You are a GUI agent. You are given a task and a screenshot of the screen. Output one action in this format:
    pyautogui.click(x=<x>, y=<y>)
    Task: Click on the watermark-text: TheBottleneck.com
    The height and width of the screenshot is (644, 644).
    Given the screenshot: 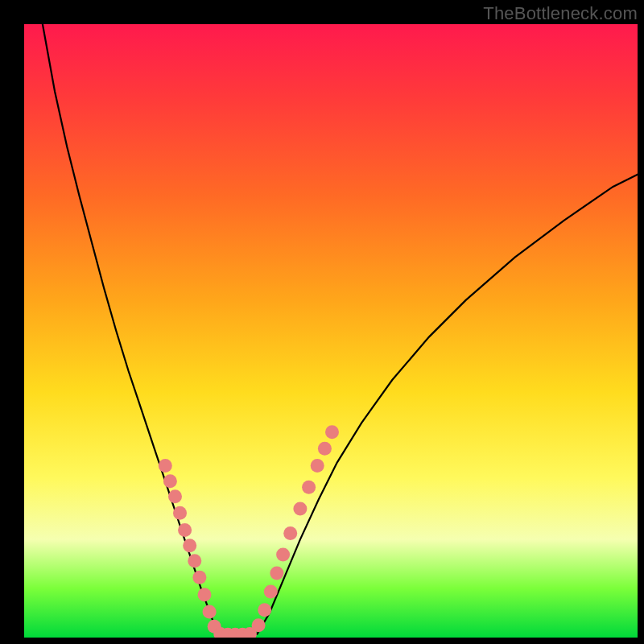 What is the action you would take?
    pyautogui.click(x=560, y=14)
    